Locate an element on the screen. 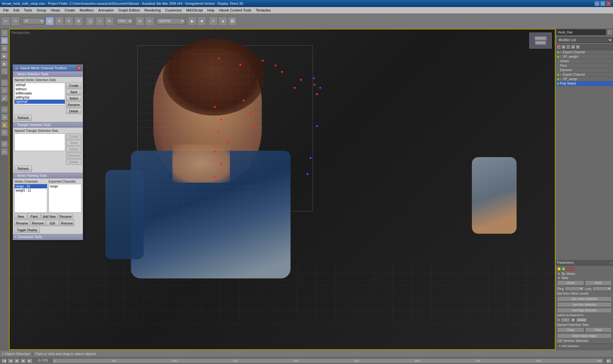  object-name-input is located at coordinates (581, 32).